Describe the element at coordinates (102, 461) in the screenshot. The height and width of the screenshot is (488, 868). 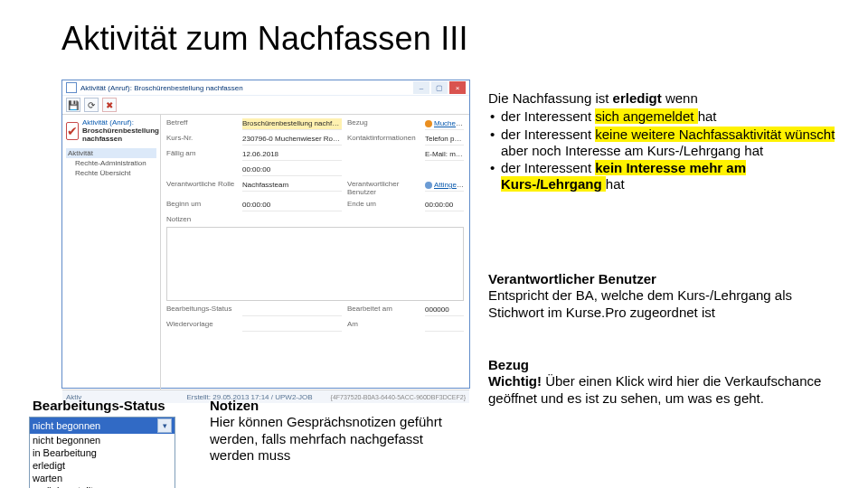
I see `dropdown-list: nicht begonnen in Bearbeitung erledigt w…` at that location.